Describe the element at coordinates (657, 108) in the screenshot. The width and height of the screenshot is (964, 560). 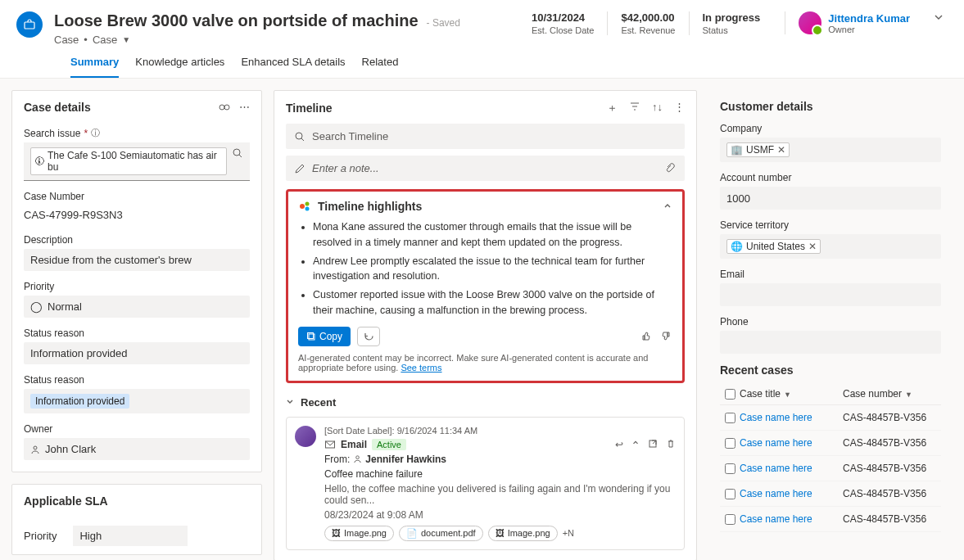
I see `sort-button: ↑↓` at that location.